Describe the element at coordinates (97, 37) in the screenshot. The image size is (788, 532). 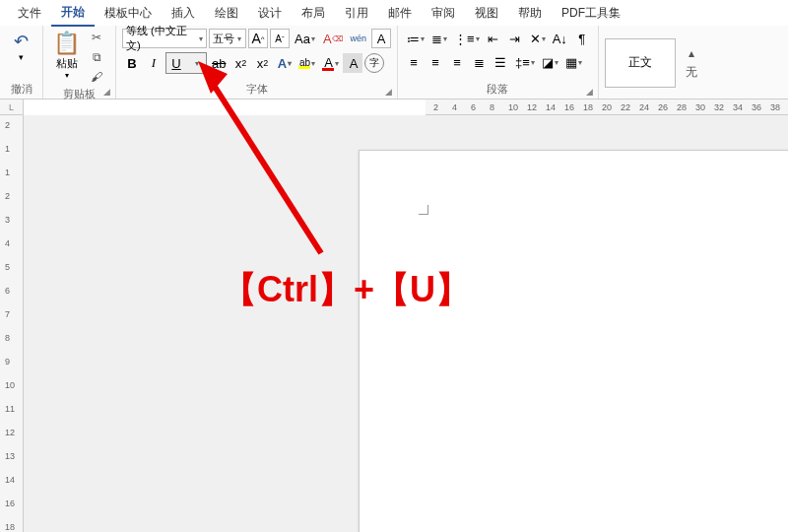
I see `scissors-icon: ✂` at that location.